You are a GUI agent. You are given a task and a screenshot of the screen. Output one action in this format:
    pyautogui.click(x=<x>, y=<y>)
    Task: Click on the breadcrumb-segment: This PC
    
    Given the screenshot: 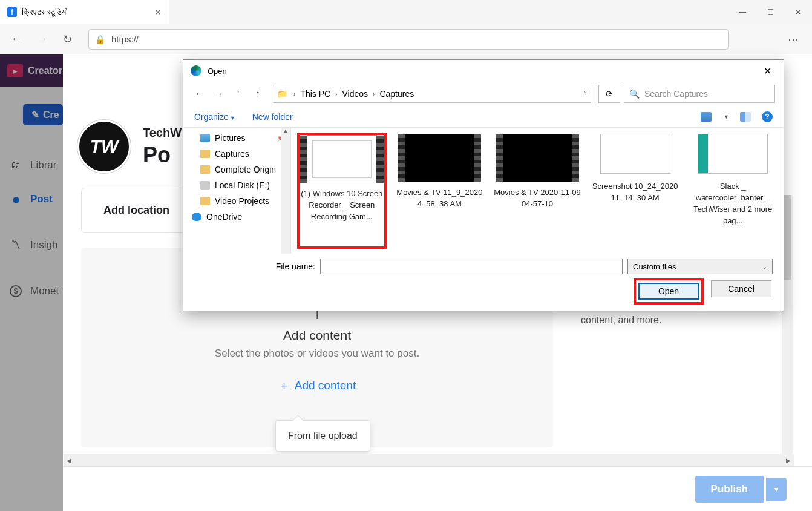 What is the action you would take?
    pyautogui.click(x=315, y=94)
    